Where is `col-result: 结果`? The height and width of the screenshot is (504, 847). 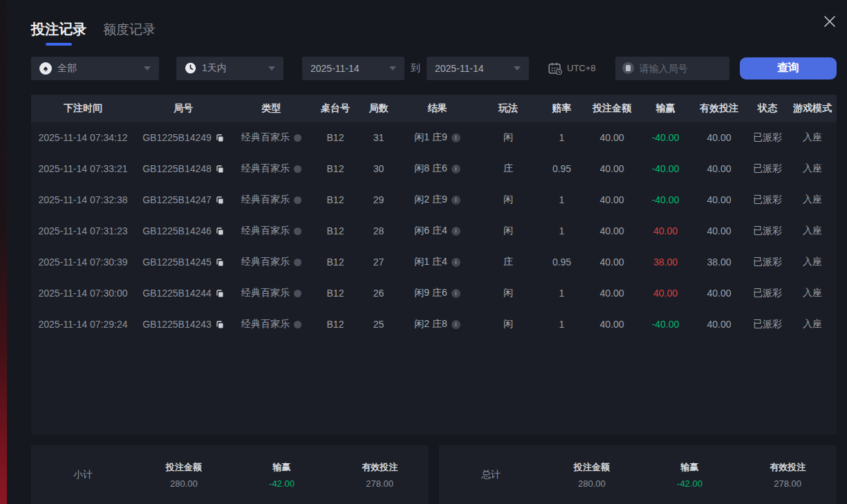
col-result: 结果 is located at coordinates (437, 109).